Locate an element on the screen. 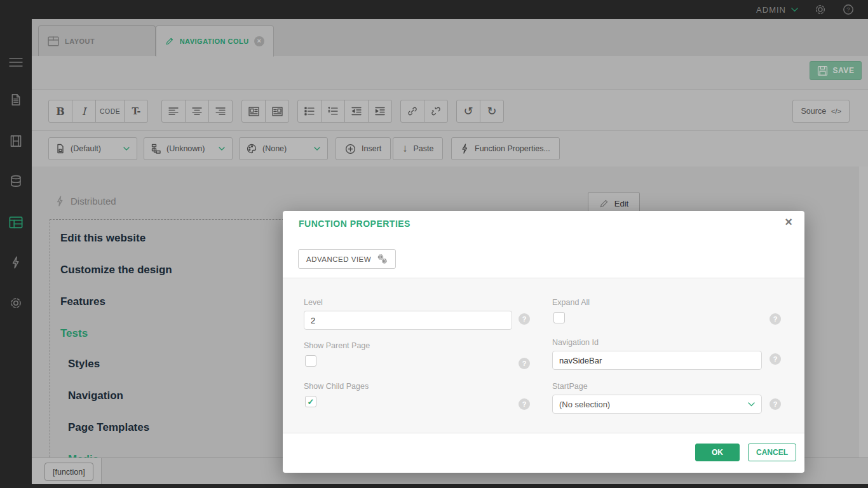 Image resolution: width=868 pixels, height=488 pixels. advanced-view-button: ADVANCED VIEW is located at coordinates (347, 259).